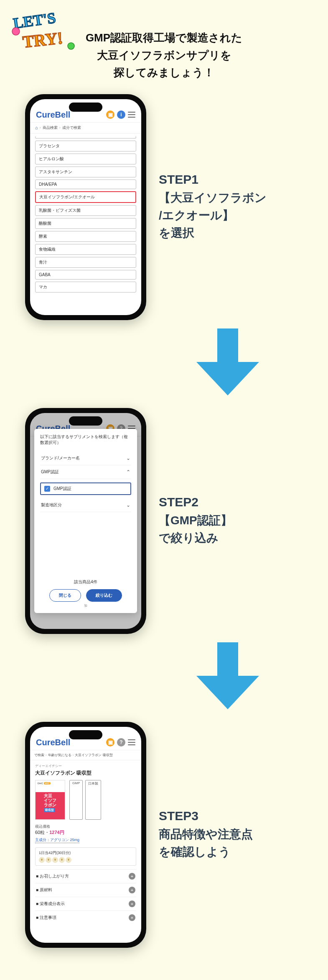 This screenshot has height=980, width=328. What do you see at coordinates (86, 184) in the screenshot?
I see `list-item: DHA/EPA` at bounding box center [86, 184].